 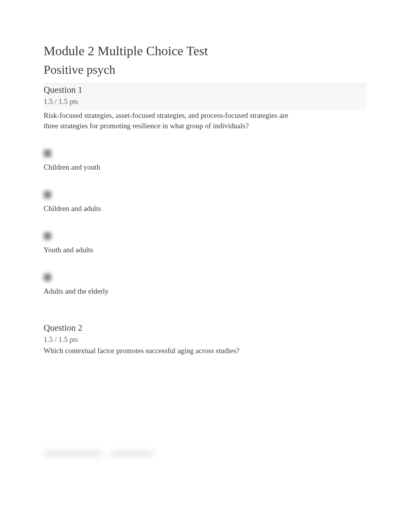 What do you see at coordinates (205, 102) in the screenshot?
I see `question-1-points: 1.5 / 1.5 pts` at bounding box center [205, 102].